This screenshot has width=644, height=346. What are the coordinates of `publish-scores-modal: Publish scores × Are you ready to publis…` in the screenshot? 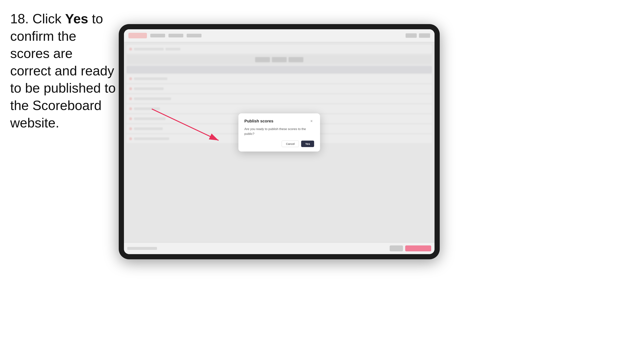 It's located at (279, 132).